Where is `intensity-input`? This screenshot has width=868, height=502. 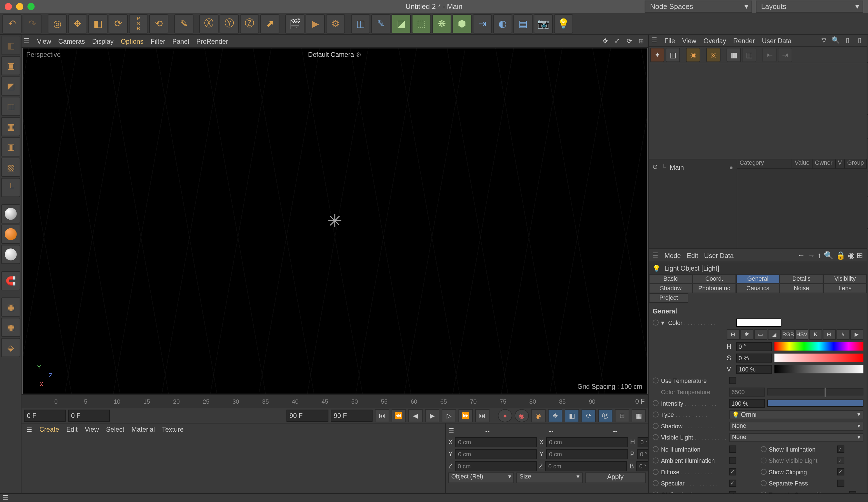 intensity-input is located at coordinates (747, 403).